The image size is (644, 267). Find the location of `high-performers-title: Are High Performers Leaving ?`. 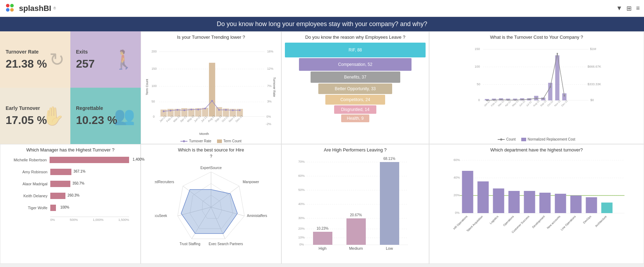

high-performers-title: Are High Performers Leaving ? is located at coordinates (355, 150).